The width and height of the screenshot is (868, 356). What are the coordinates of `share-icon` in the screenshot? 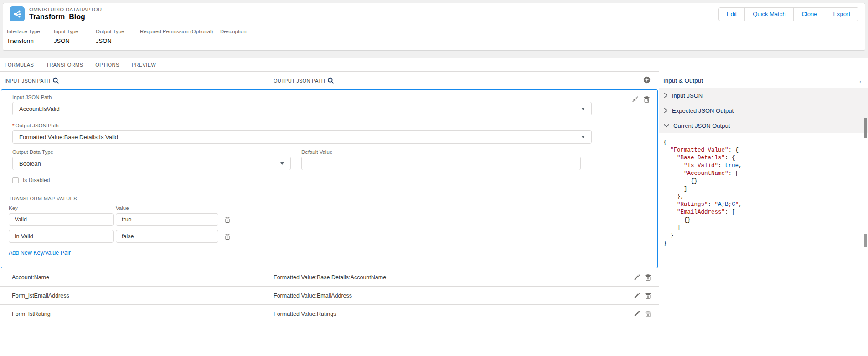 It's located at (17, 14).